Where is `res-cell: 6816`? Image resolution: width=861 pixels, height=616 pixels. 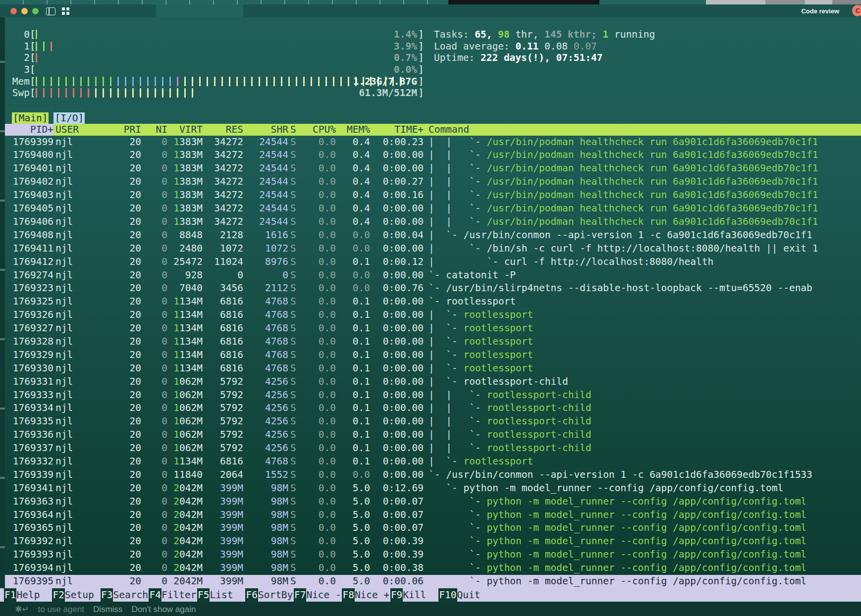
res-cell: 6816 is located at coordinates (223, 356).